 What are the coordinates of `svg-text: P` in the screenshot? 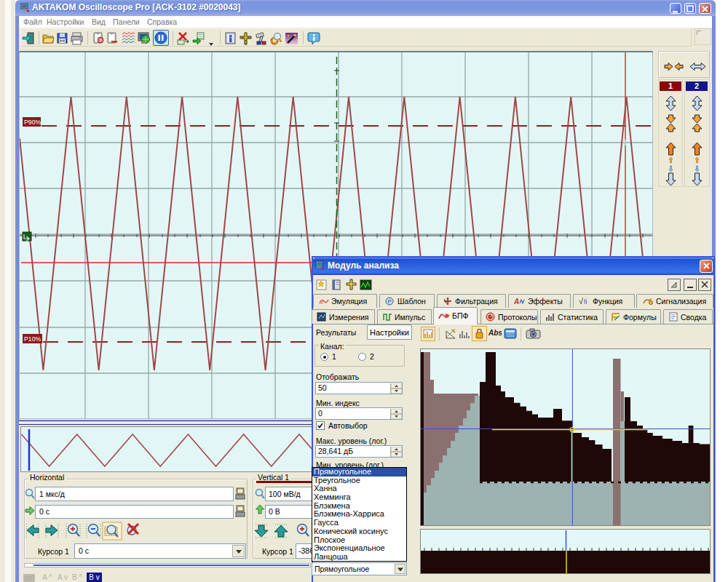 It's located at (390, 301).